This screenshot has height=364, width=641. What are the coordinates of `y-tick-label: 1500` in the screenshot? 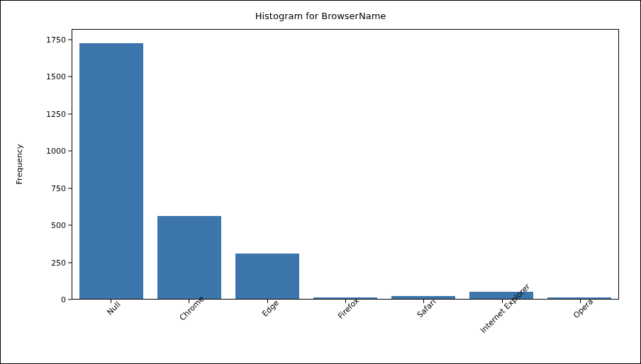 It's located at (48, 76).